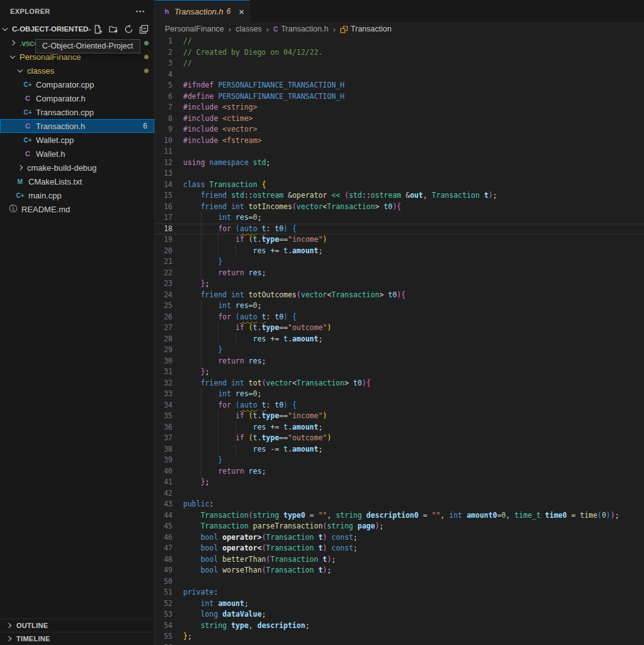 This screenshot has height=645, width=644. Describe the element at coordinates (400, 384) in the screenshot. I see `code-line: 32friend int tot(vector<Transaction> t0)…` at that location.